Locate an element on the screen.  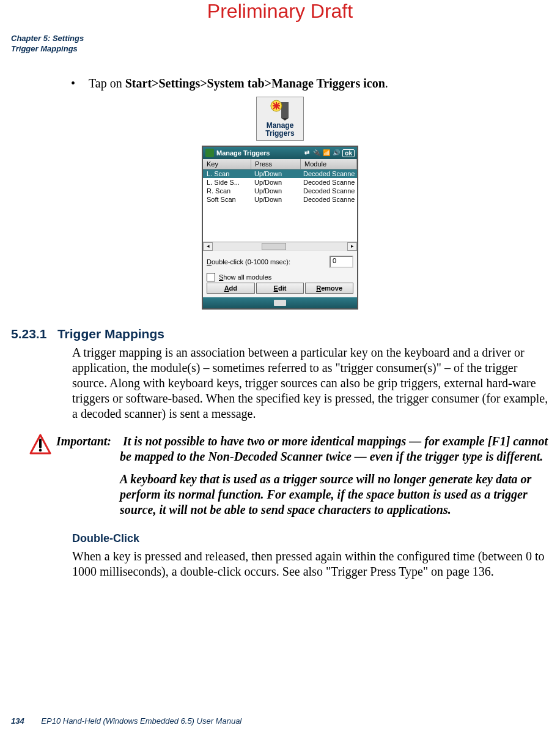
instruction-bullet: Tap on Start>Settings>System tab>Manage … is located at coordinates (310, 83).